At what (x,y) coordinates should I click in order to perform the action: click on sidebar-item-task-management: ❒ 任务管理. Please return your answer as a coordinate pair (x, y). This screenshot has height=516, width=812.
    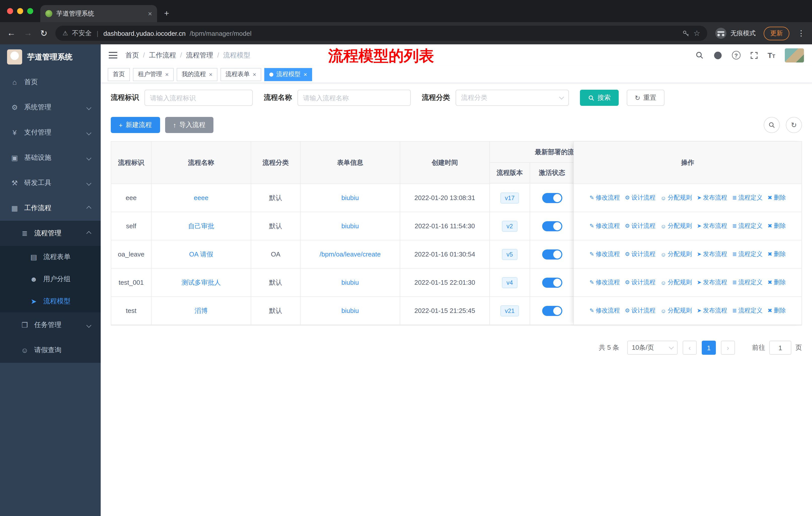
    Looking at the image, I should click on (51, 325).